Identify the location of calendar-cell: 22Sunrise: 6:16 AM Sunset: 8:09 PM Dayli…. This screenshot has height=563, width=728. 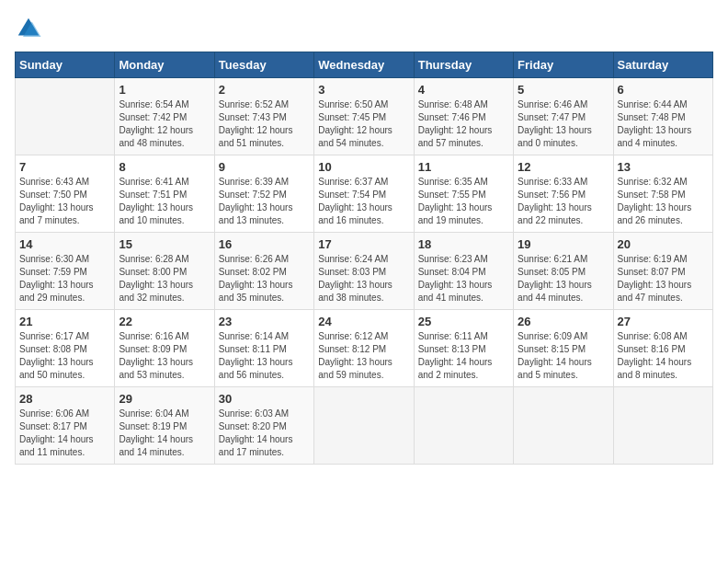
(165, 349).